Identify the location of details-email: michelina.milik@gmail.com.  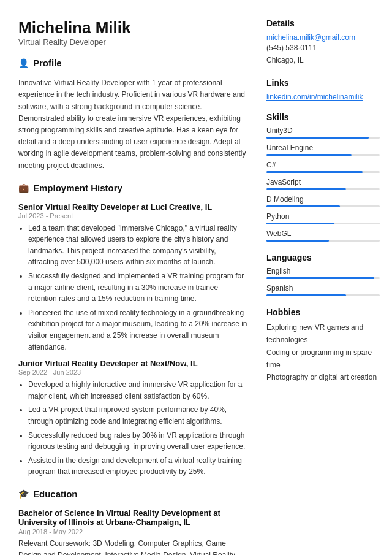
(311, 37).